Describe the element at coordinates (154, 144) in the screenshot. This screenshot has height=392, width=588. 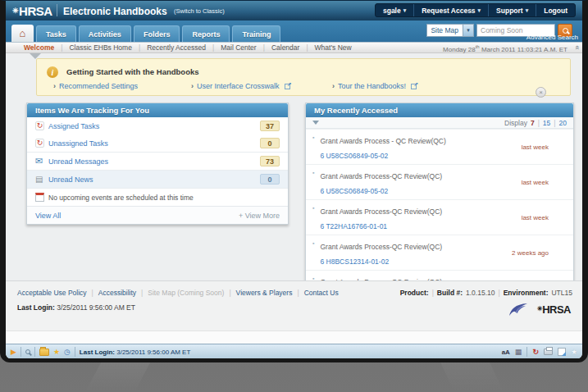
I see `unassigned-tasks-link: Unassigned Tasks` at that location.